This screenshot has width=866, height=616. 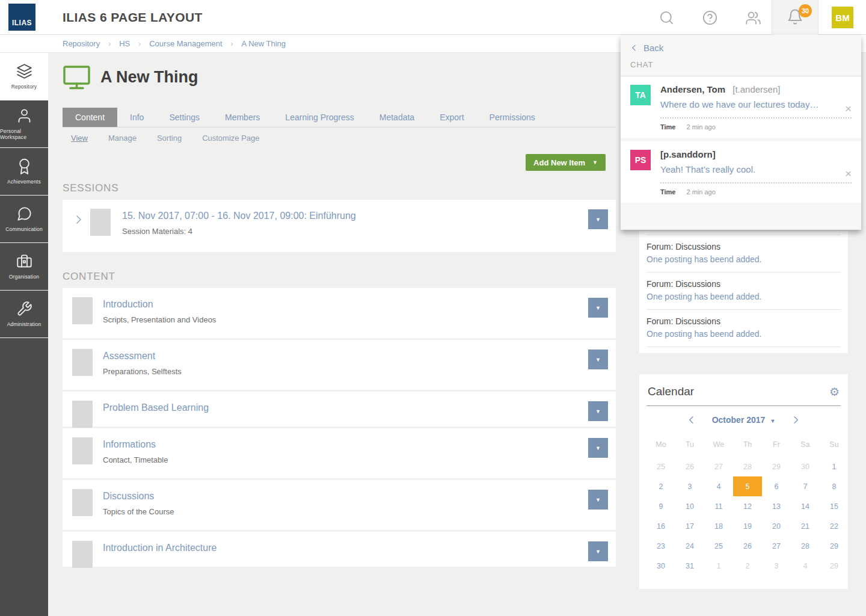 I want to click on add-new-item-button: Add New Item ▼, so click(x=565, y=162).